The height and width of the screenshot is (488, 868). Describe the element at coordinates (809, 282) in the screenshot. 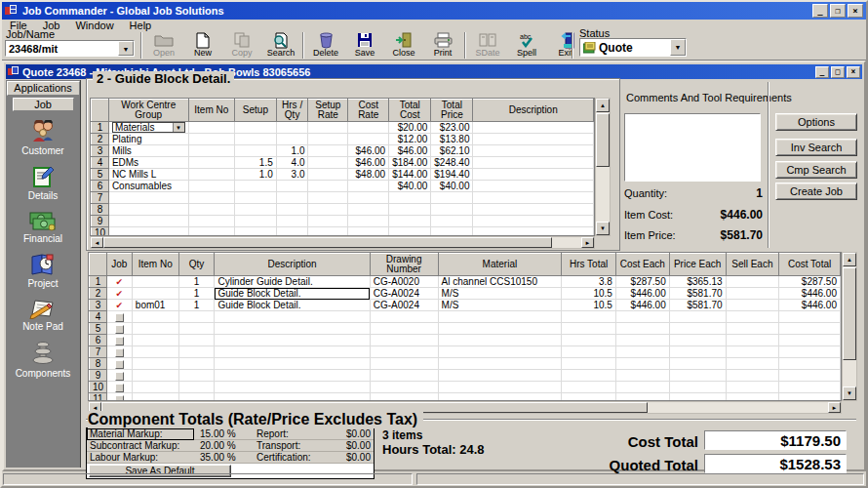

I see `grid-cell: $287.50` at that location.